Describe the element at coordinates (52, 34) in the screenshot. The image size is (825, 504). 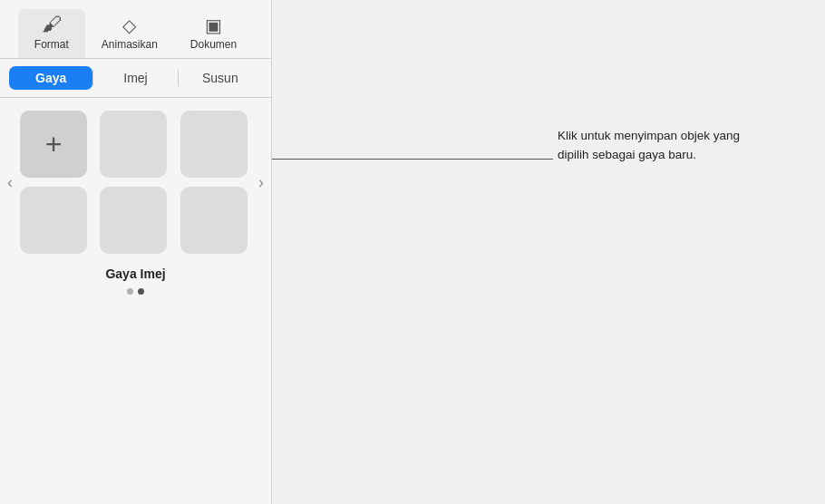
I see `format-button: 🖌 Format` at that location.